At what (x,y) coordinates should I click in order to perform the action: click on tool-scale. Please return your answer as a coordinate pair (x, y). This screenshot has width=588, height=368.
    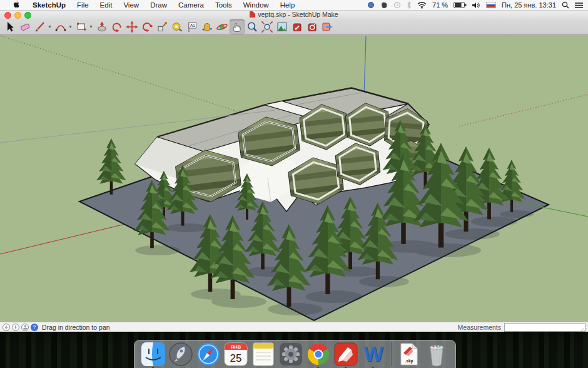
    Looking at the image, I should click on (162, 27).